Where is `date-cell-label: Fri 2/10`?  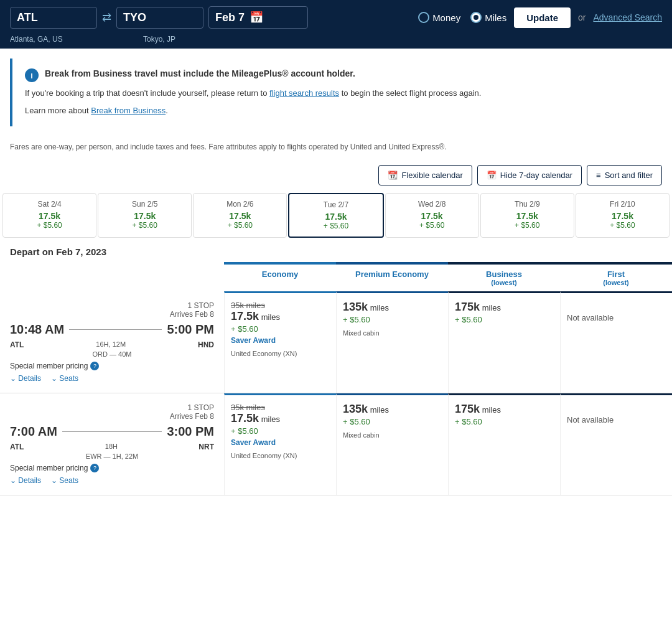 date-cell-label: Fri 2/10 is located at coordinates (622, 204).